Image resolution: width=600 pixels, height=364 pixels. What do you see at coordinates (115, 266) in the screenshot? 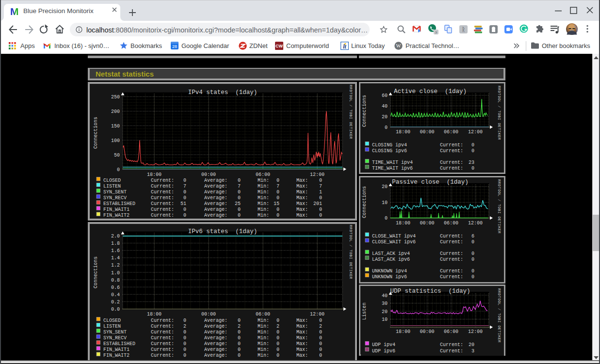
I see `svg-text: 1.2` at bounding box center [115, 266].